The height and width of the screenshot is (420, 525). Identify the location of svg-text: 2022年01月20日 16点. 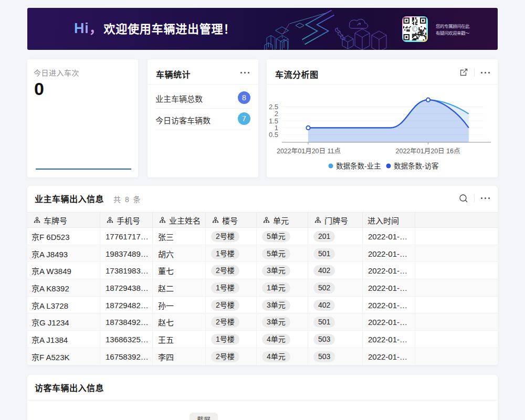
(428, 151).